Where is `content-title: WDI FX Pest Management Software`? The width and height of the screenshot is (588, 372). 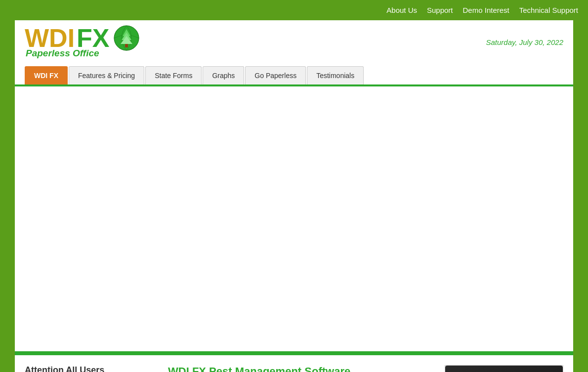 content-title: WDI FX Pest Management Software is located at coordinates (301, 369).